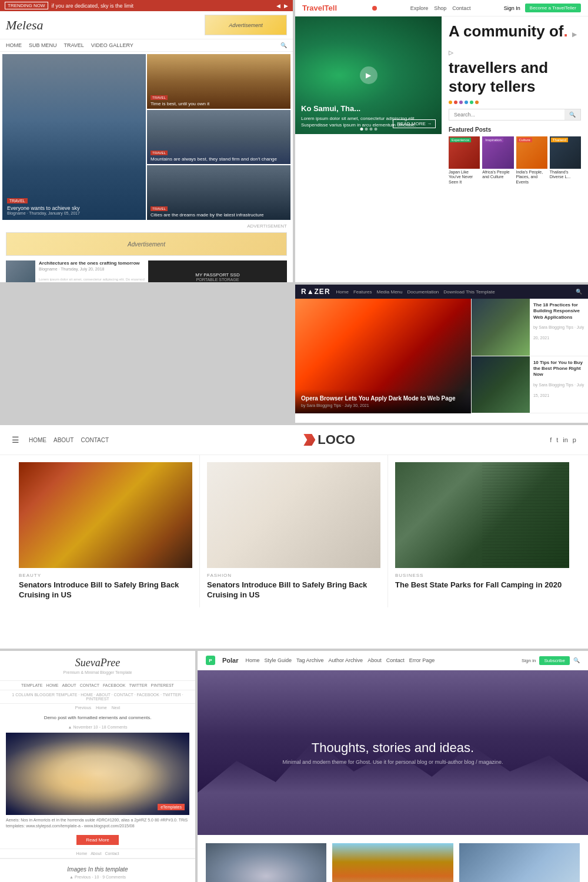 This screenshot has height=882, width=588. What do you see at coordinates (579, 292) in the screenshot?
I see `razer-search-icon: 🔍` at bounding box center [579, 292].